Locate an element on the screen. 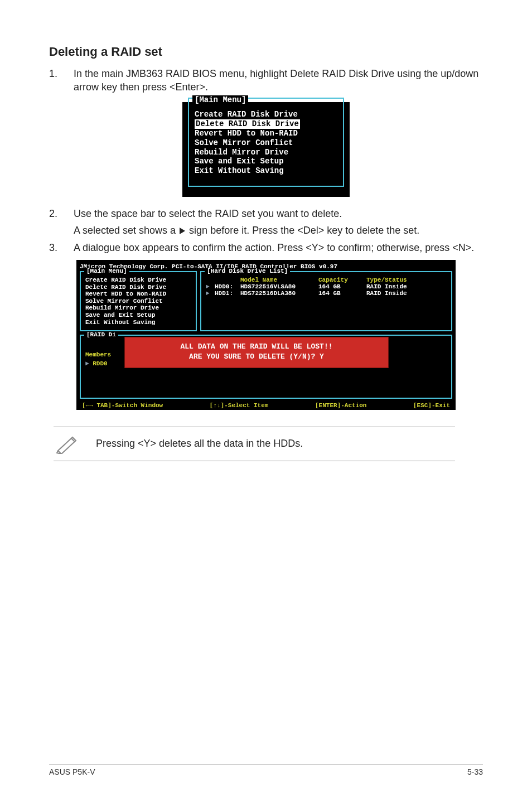 This screenshot has height=802, width=532. key-hint: [←→ TAB]-Switch Window is located at coordinates (123, 405).